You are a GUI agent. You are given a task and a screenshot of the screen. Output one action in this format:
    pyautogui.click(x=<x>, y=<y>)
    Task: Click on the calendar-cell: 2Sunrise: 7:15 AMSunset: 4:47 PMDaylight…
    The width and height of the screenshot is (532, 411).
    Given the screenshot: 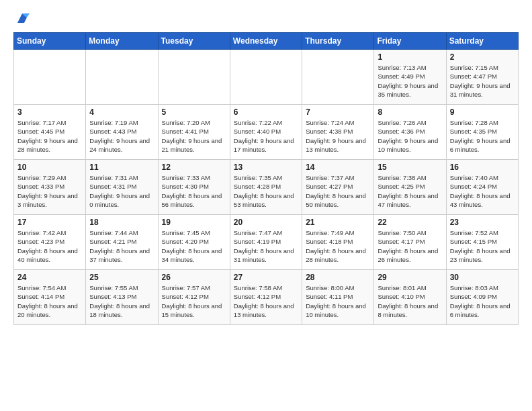 What is the action you would take?
    pyautogui.click(x=482, y=77)
    